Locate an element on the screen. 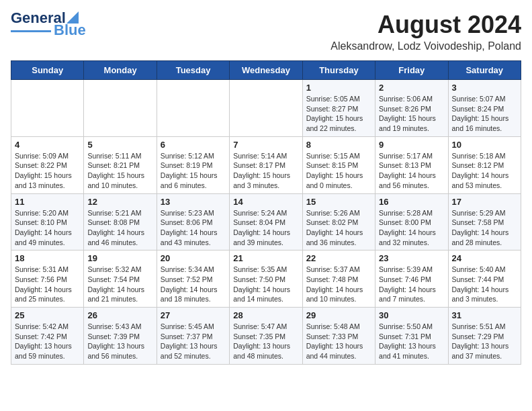 The width and height of the screenshot is (532, 411). day-number: 21 is located at coordinates (266, 258).